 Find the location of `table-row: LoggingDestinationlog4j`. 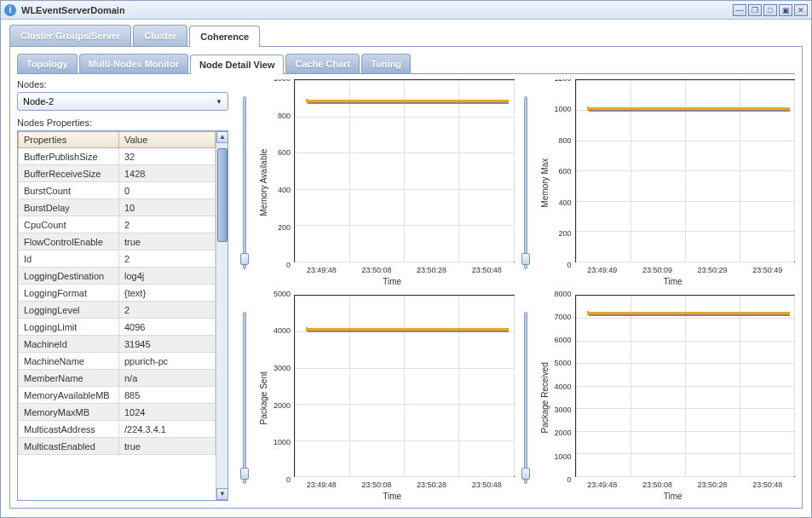

table-row: LoggingDestinationlog4j is located at coordinates (118, 276).